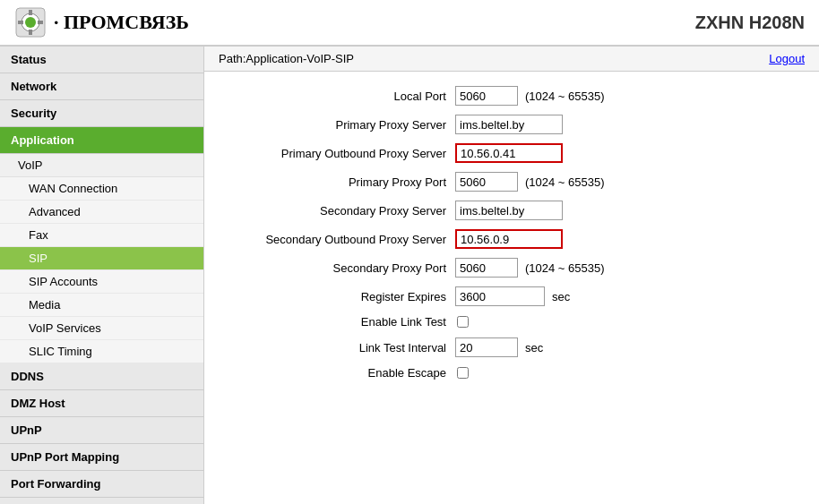 The width and height of the screenshot is (819, 504). I want to click on primary-proxy-port-label: Primary Proxy Port, so click(339, 183).